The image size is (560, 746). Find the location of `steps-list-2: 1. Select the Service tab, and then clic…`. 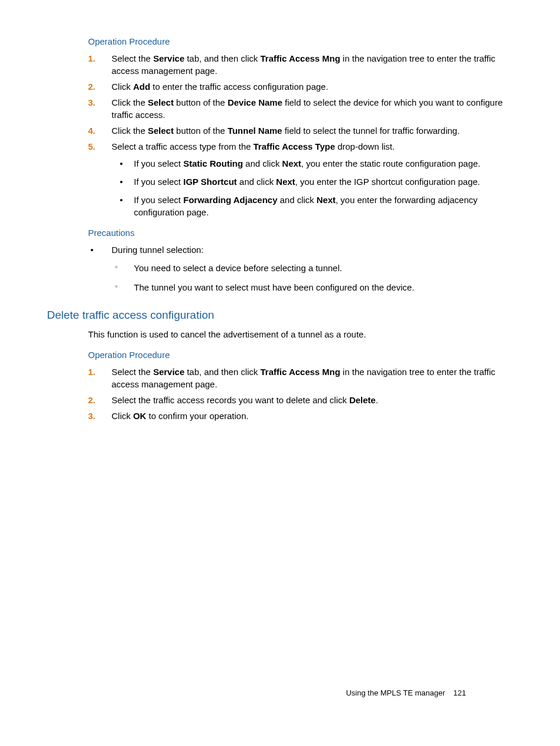

steps-list-2: 1. Select the Service tab, and then clic… is located at coordinates (301, 394).